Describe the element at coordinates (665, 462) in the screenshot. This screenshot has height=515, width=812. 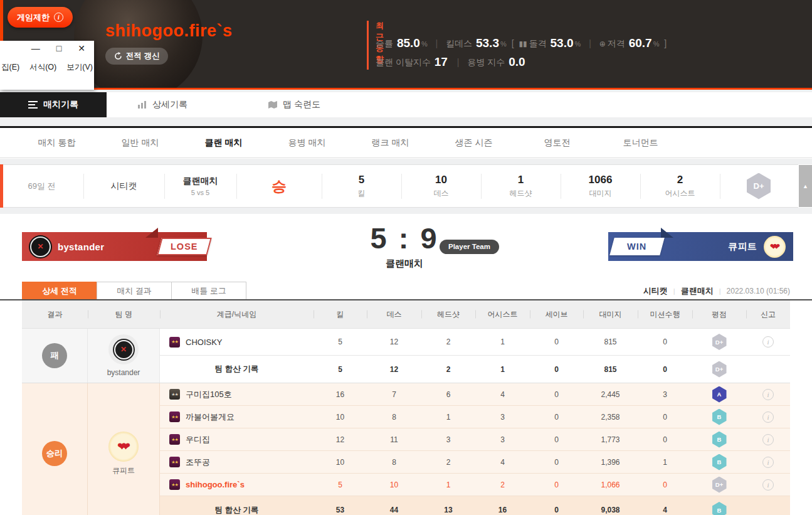
I see `mission-value: 1` at that location.